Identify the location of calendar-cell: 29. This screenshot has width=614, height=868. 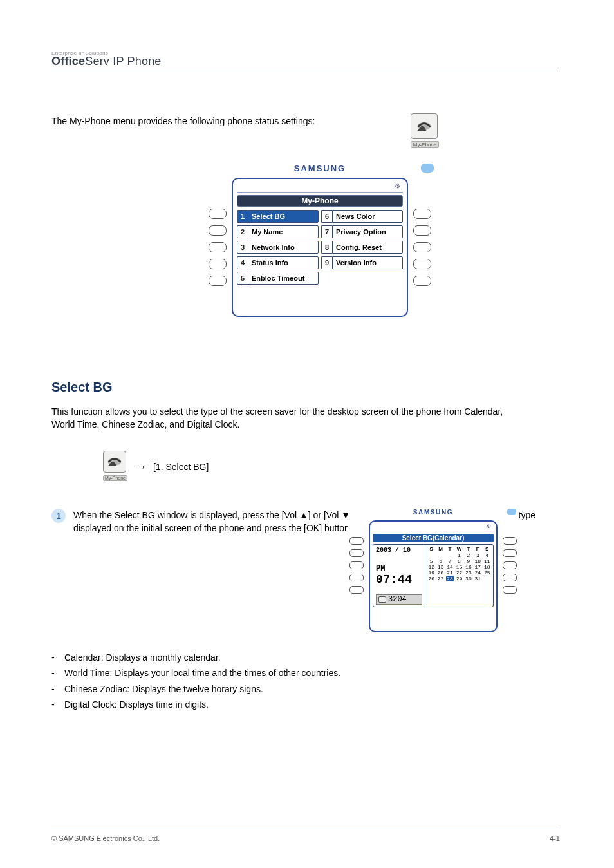
(459, 578).